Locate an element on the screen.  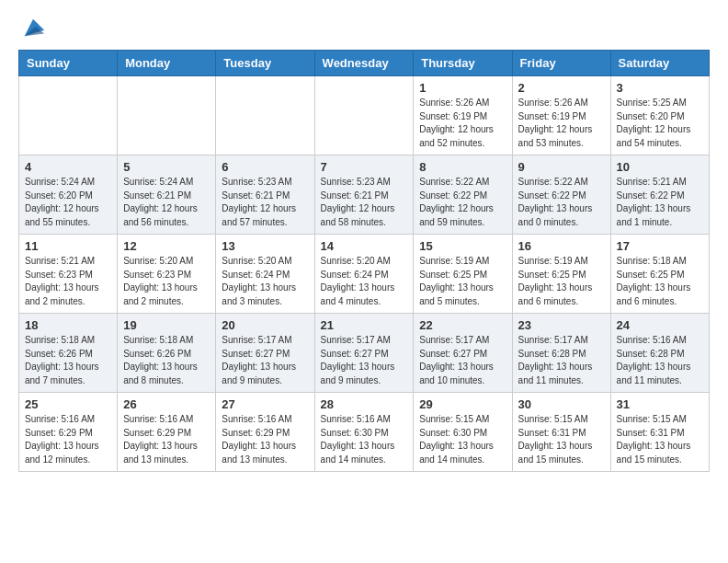
calendar-week-5: 25Sunrise: 5:16 AM Sunset: 6:29 PM Dayli… is located at coordinates (364, 432).